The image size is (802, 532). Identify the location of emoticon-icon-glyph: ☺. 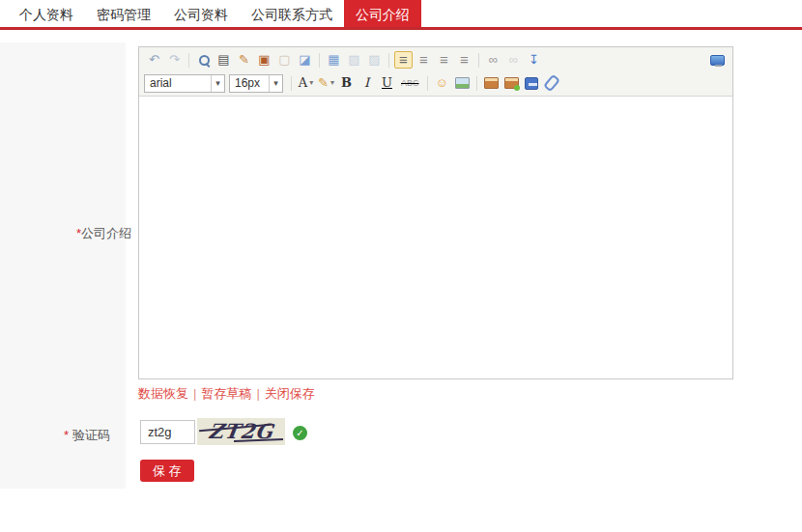
(441, 83).